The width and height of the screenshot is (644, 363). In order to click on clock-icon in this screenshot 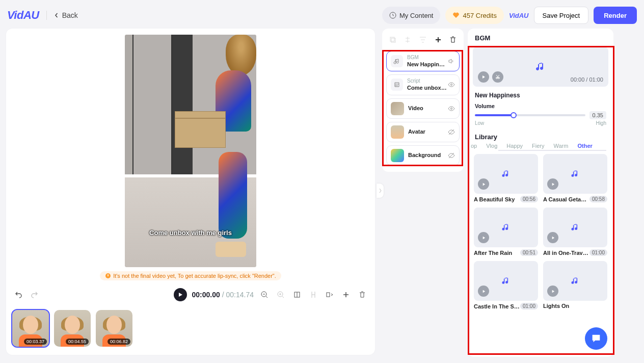, I will do `click(393, 15)`.